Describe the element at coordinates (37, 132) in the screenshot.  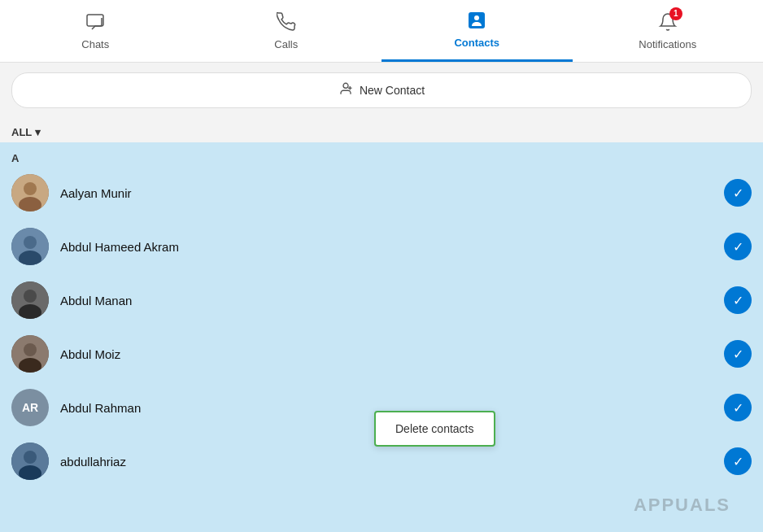
I see `chevron-down-icon: ▾` at that location.